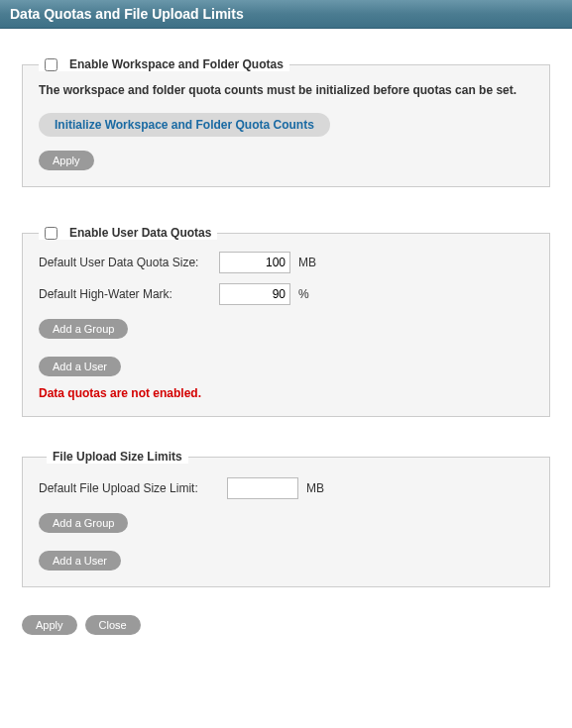  What do you see at coordinates (286, 233) in the screenshot?
I see `user-panel-header: Enable User Data Quotas` at bounding box center [286, 233].